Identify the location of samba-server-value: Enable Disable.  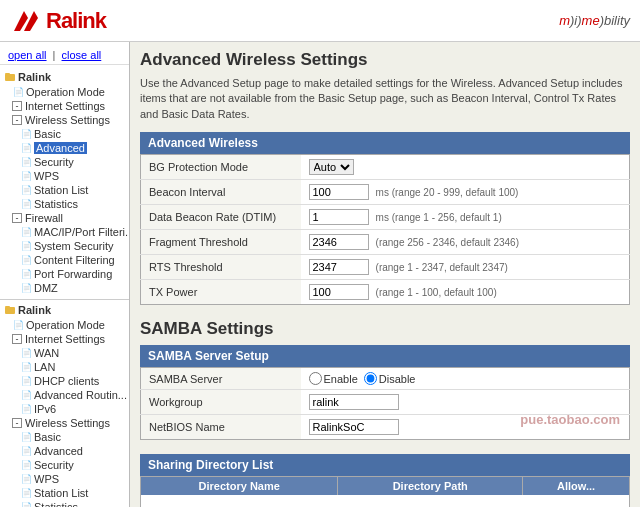
(466, 379).